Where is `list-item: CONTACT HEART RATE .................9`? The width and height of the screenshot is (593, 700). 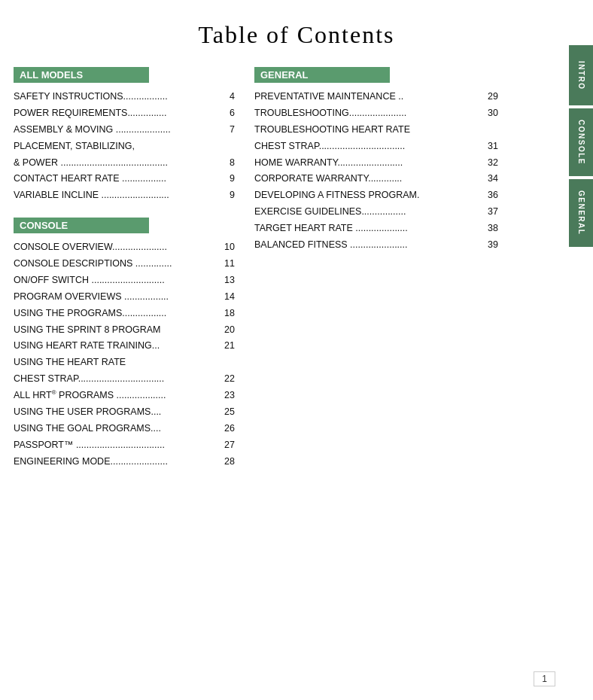
list-item: CONTACT HEART RATE .................9 is located at coordinates (126, 179).